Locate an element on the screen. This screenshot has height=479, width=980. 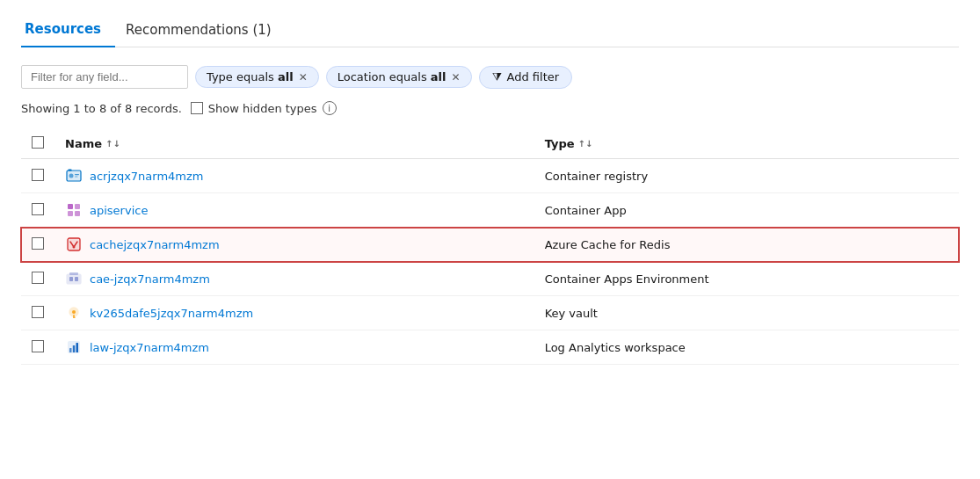
resource-link-3: cachejzqx7narm4mzm is located at coordinates (155, 244).